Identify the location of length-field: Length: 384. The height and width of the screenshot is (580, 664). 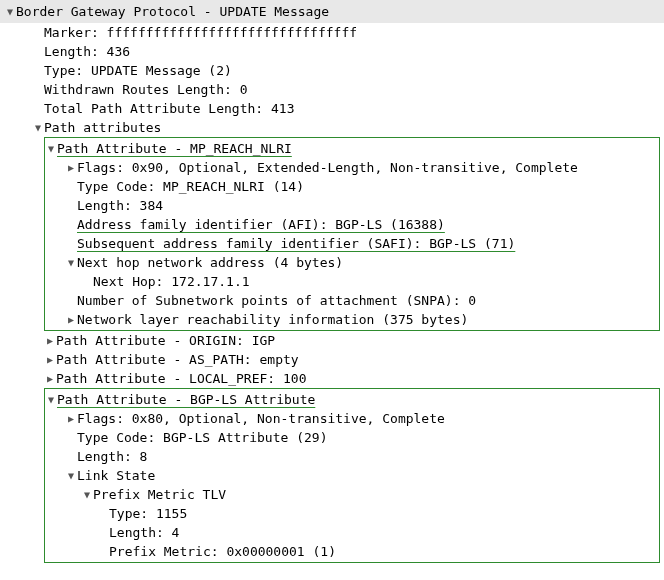
(352, 206).